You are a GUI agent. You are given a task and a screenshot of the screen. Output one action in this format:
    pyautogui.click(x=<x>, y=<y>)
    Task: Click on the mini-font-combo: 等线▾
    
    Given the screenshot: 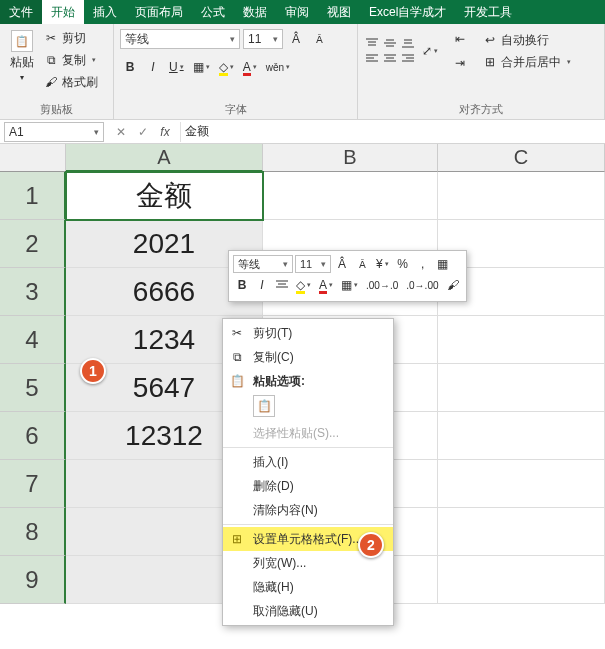 What is the action you would take?
    pyautogui.click(x=263, y=264)
    